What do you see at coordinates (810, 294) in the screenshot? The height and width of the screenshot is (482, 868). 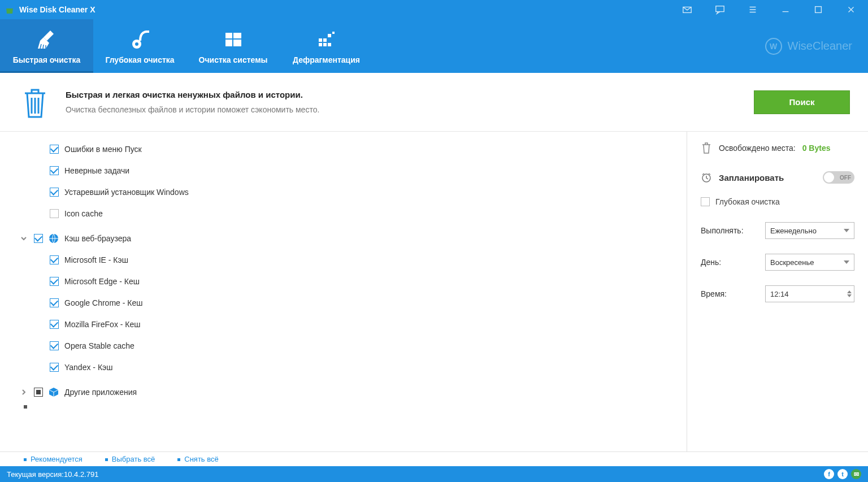 I see `time-input: 12:14` at bounding box center [810, 294].